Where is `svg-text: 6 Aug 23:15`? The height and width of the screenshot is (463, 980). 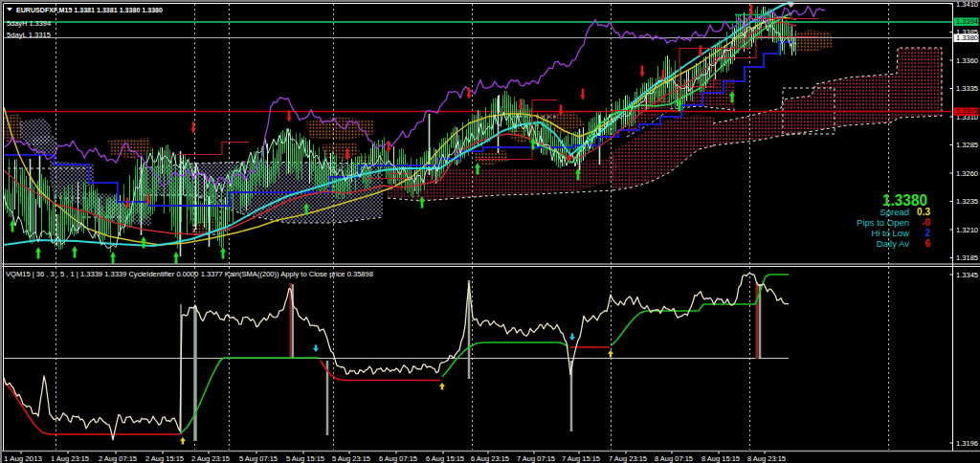
svg-text: 6 Aug 23:15 is located at coordinates (490, 459).